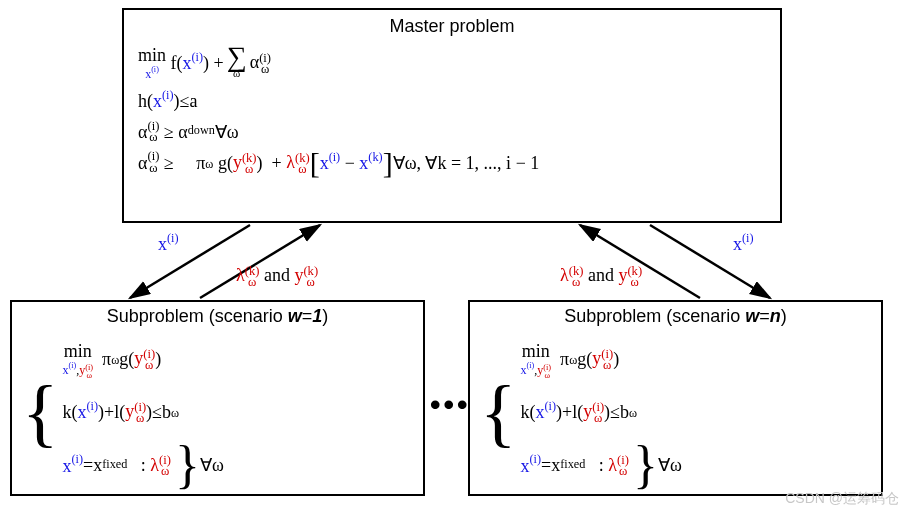 This screenshot has width=909, height=514. What do you see at coordinates (168, 244) in the screenshot?
I see `arrow-label-left-down: x(i)` at bounding box center [168, 244].